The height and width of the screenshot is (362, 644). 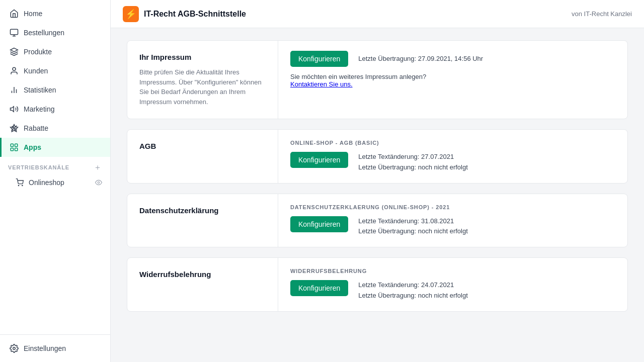 I want to click on onlineshop-eye-icon, so click(x=99, y=183).